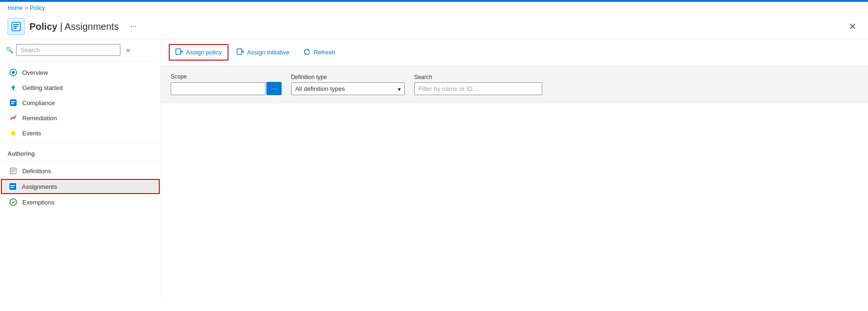  I want to click on assign-initiative-label: Assign initiative, so click(268, 52).